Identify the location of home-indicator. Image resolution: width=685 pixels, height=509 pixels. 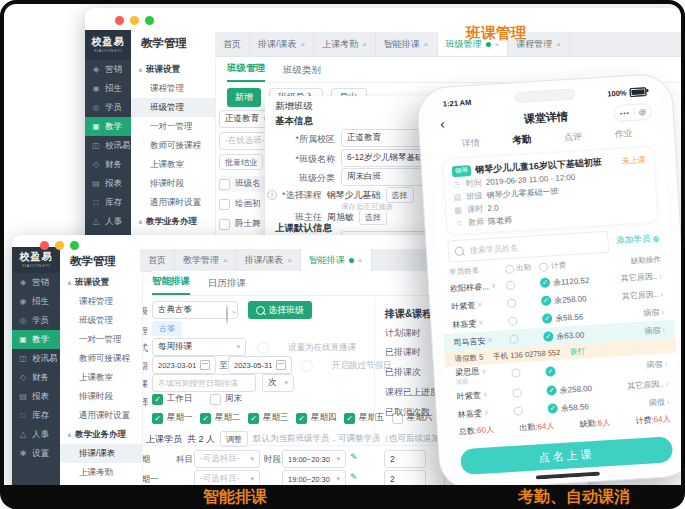
(568, 476).